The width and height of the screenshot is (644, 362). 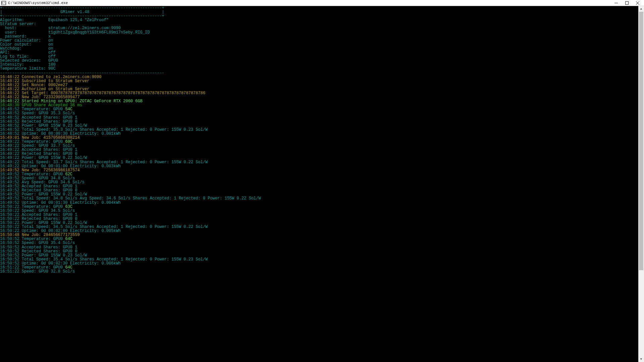 I want to click on scroll-down-arrow-icon: ▼, so click(x=641, y=359).